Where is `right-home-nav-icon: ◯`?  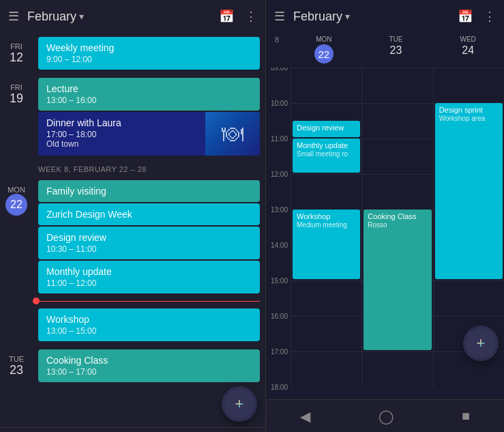 right-home-nav-icon: ◯ is located at coordinates (386, 416).